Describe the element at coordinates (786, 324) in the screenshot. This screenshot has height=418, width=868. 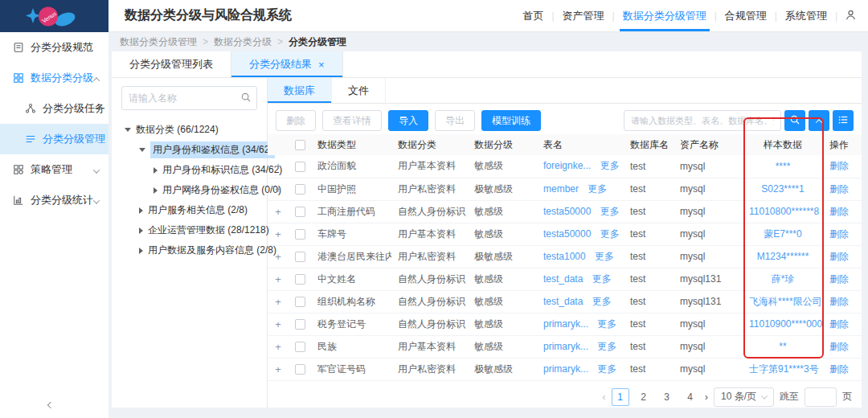
I see `sample-data-link: 11010900****000` at that location.